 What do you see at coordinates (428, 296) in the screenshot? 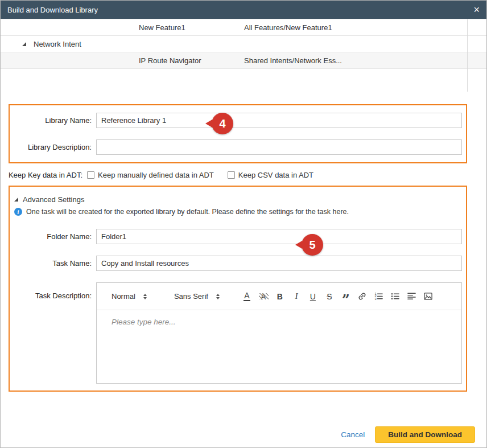
I see `image-icon` at bounding box center [428, 296].